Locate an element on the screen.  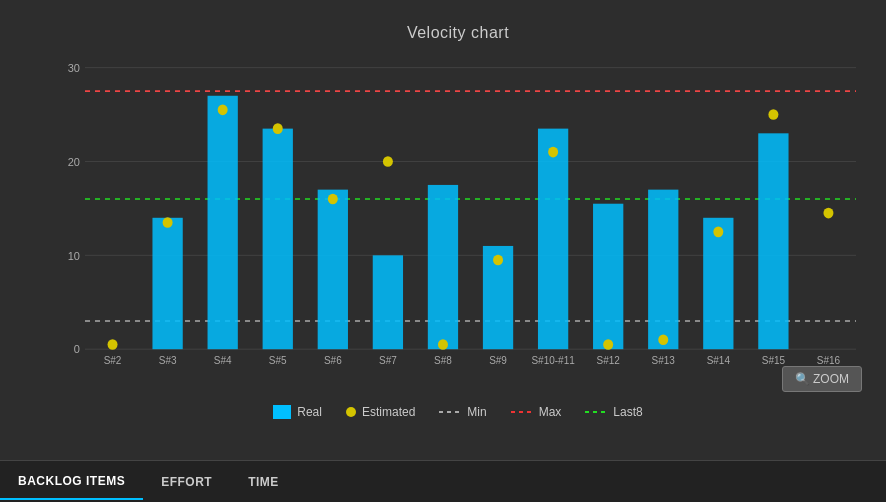
legend-estimated-dot is located at coordinates (351, 412).